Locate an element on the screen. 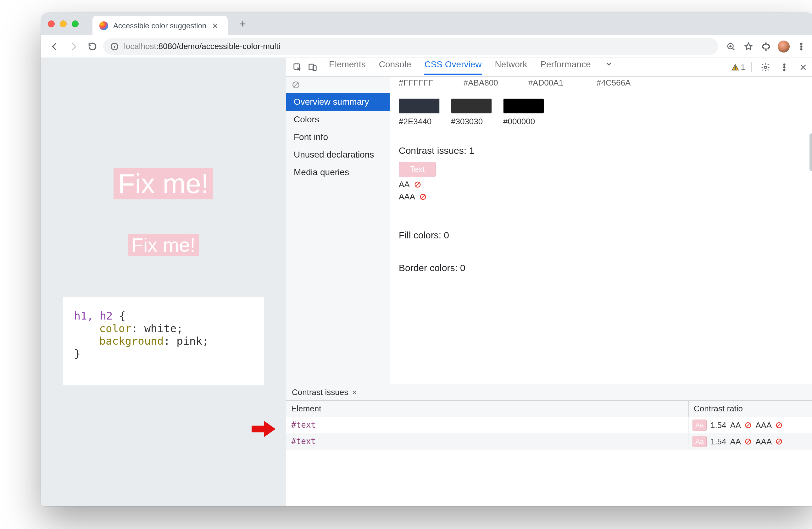 The image size is (812, 529). traffic-lights is located at coordinates (63, 24).